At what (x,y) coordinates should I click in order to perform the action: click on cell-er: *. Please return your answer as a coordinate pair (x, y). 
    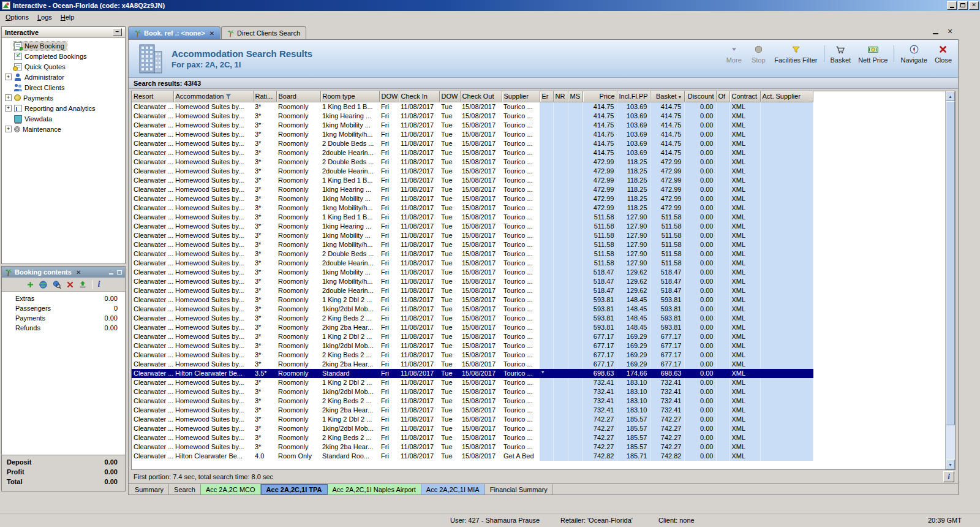
    Looking at the image, I should click on (546, 374).